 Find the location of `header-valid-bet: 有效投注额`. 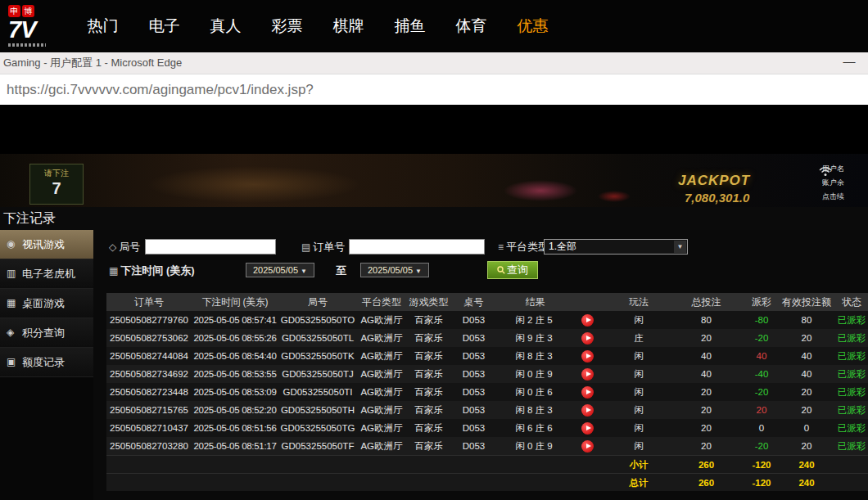

header-valid-bet: 有效投注额 is located at coordinates (807, 302).